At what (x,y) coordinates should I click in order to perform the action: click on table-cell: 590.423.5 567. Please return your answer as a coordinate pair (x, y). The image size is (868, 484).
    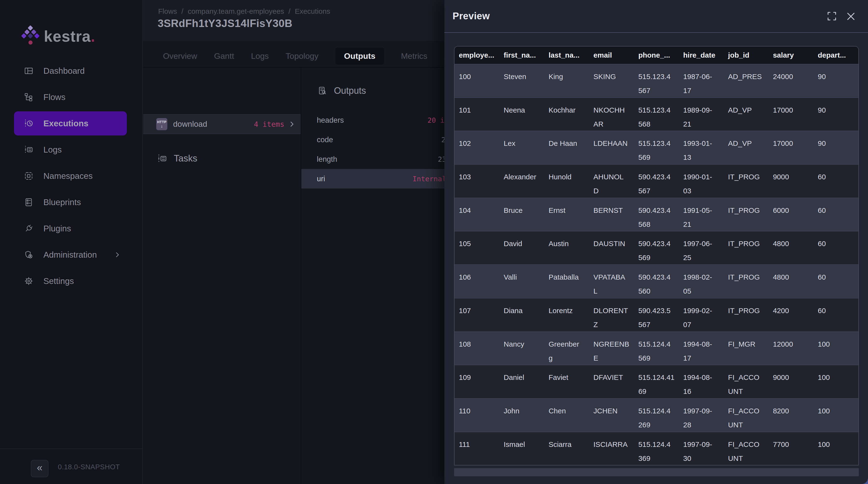
    Looking at the image, I should click on (656, 315).